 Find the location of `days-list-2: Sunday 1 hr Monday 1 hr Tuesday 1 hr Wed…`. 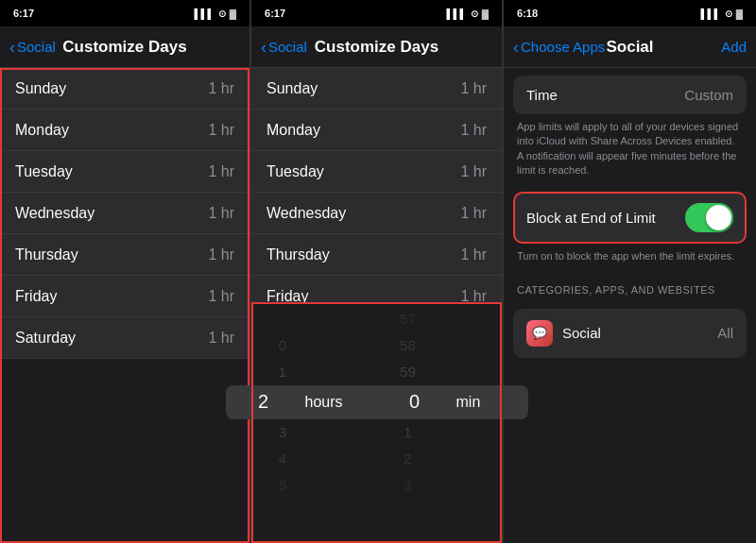

days-list-2: Sunday 1 hr Monday 1 hr Tuesday 1 hr Wed… is located at coordinates (376, 185).